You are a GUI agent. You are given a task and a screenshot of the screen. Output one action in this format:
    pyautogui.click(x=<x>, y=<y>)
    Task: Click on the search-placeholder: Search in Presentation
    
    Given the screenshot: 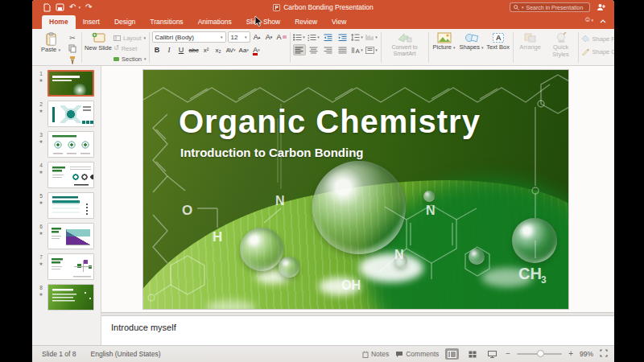 What is the action you would take?
    pyautogui.click(x=555, y=8)
    